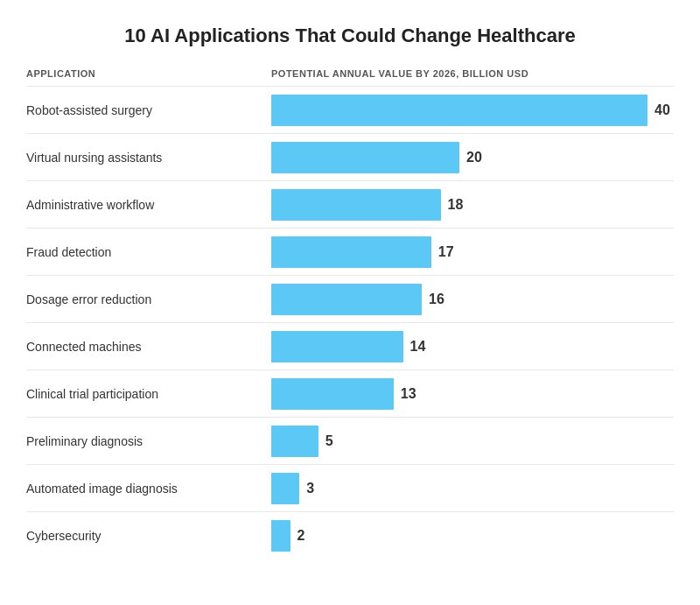  Describe the element at coordinates (329, 441) in the screenshot. I see `bar-value-preliminary-diagnosis: 5` at that location.